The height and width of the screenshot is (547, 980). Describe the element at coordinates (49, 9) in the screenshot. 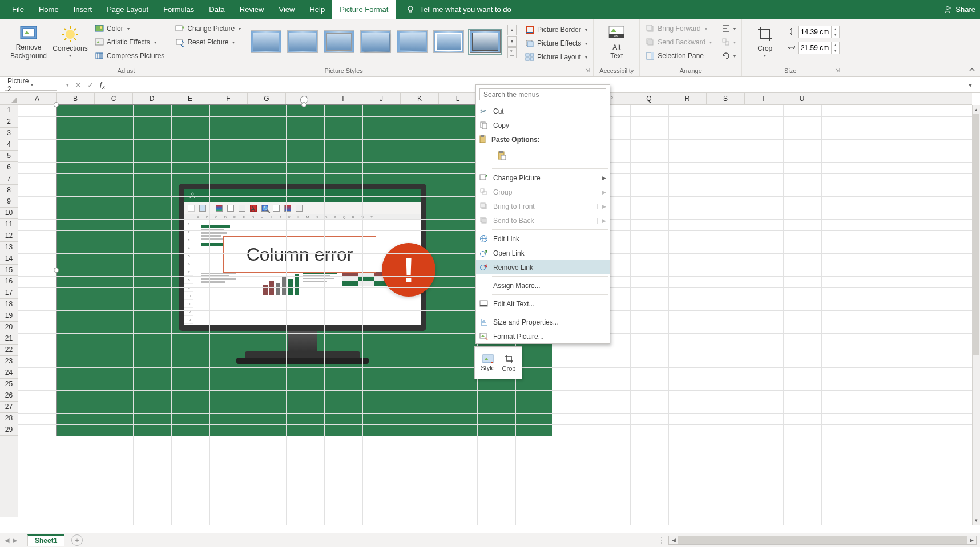

I see `tab-home: Home` at that location.